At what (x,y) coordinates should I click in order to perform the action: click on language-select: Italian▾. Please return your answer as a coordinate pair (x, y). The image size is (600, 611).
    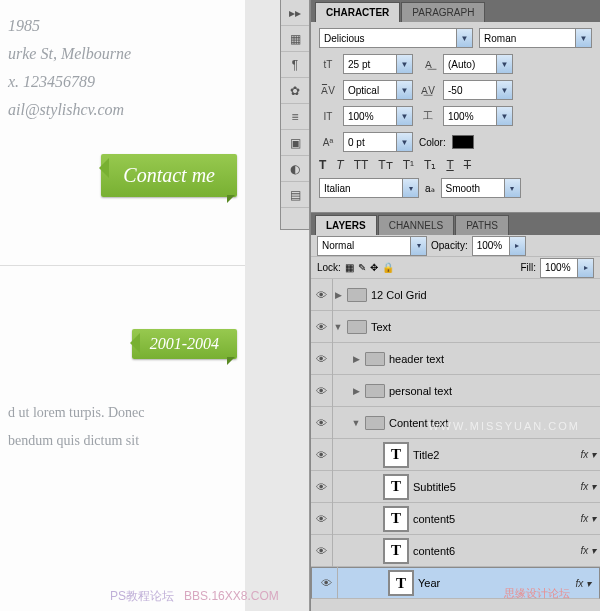
    Looking at the image, I should click on (369, 188).